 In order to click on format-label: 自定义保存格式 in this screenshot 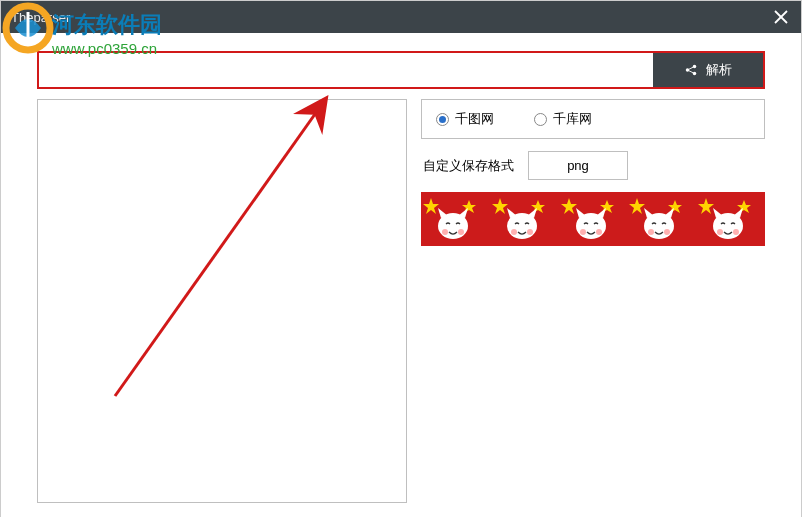, I will do `click(468, 166)`.